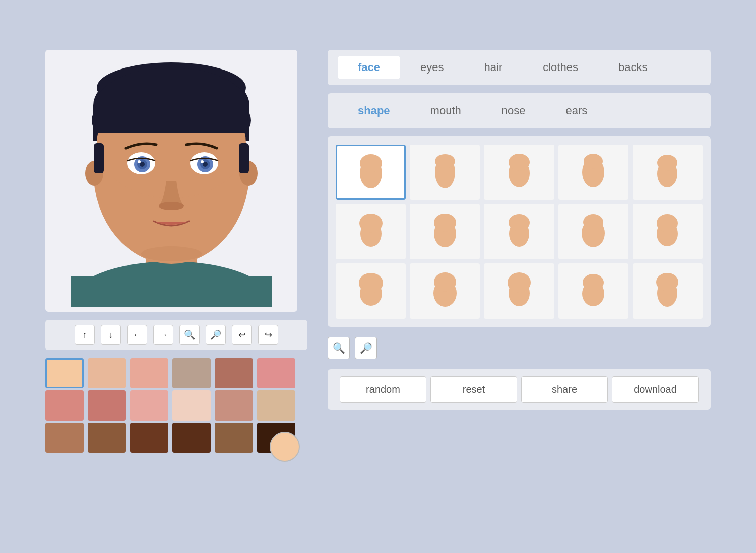 The width and height of the screenshot is (756, 553). Describe the element at coordinates (163, 335) in the screenshot. I see `move-right-button: →` at that location.